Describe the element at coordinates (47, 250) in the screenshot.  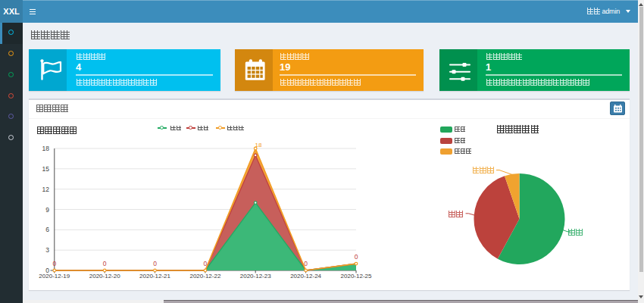
I see `svg-text: 3` at that location.